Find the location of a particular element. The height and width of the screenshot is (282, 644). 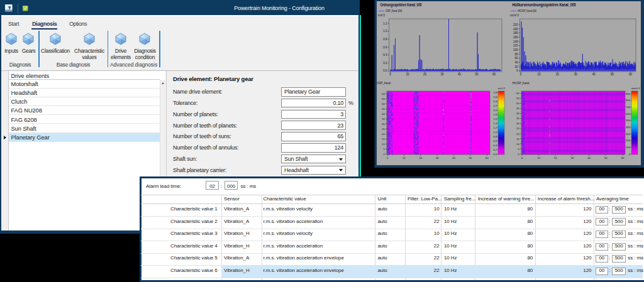

svg-text: 120 is located at coordinates (516, 45).